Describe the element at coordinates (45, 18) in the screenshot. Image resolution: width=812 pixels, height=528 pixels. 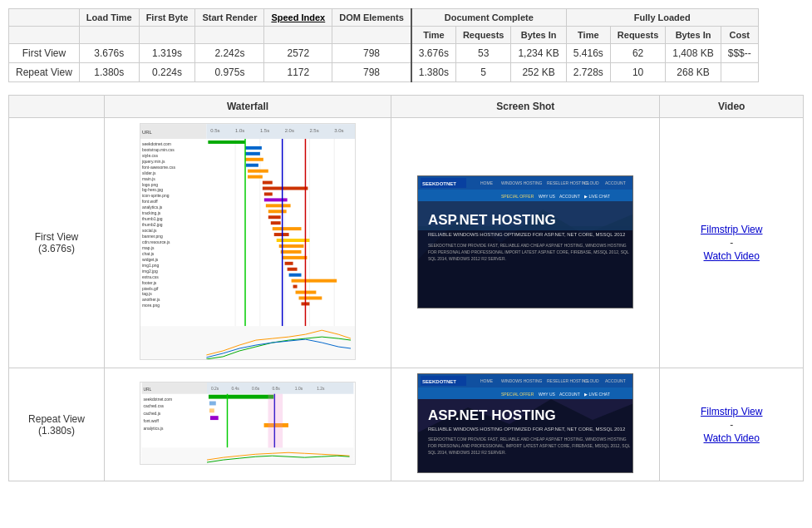
I see `empty-header` at that location.